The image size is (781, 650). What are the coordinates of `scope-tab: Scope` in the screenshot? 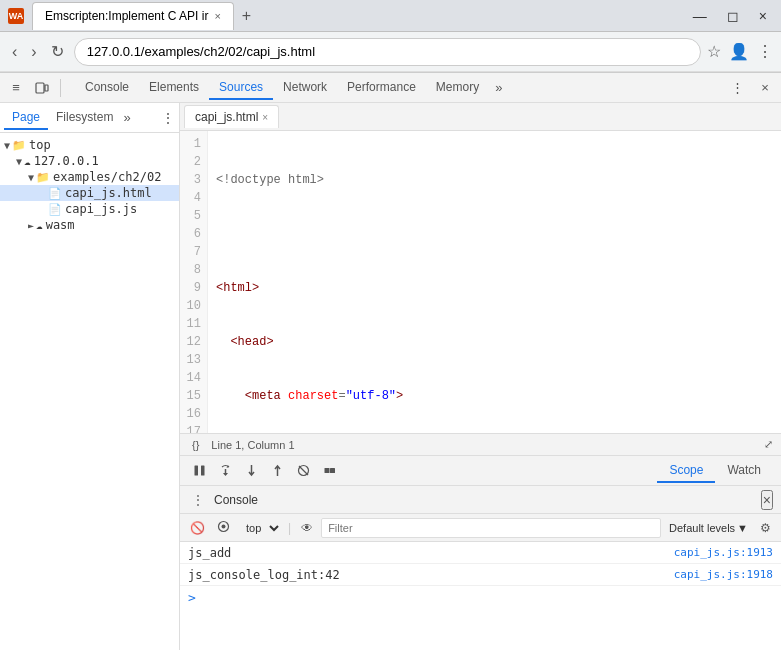 It's located at (686, 471).